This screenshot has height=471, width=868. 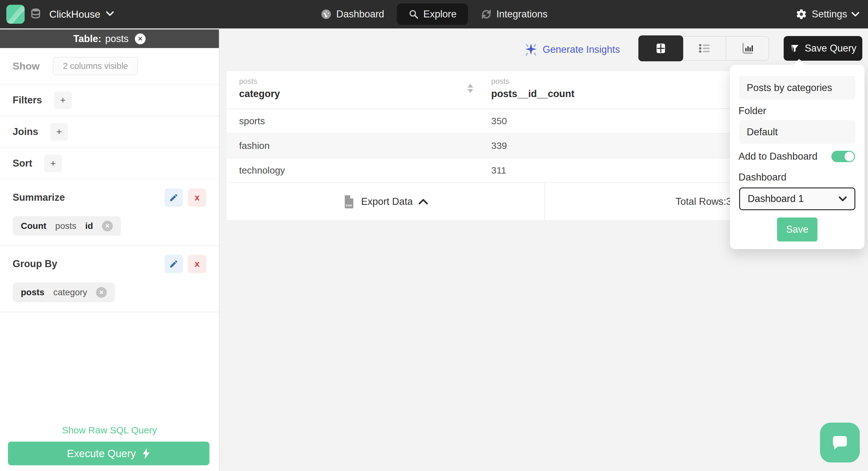 I want to click on show-raw-sql-link: Show Raw SQL Query, so click(x=110, y=430).